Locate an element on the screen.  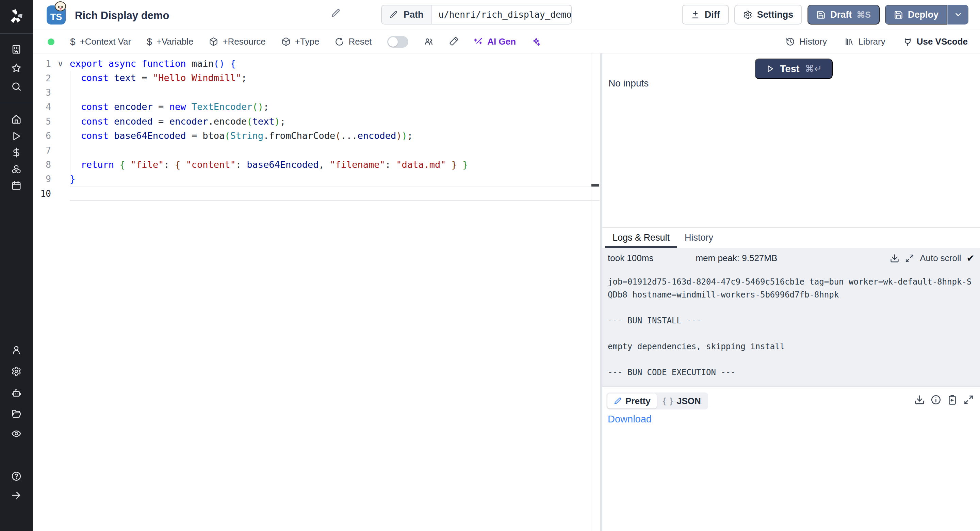
multiplayer-users-button is located at coordinates (428, 42).